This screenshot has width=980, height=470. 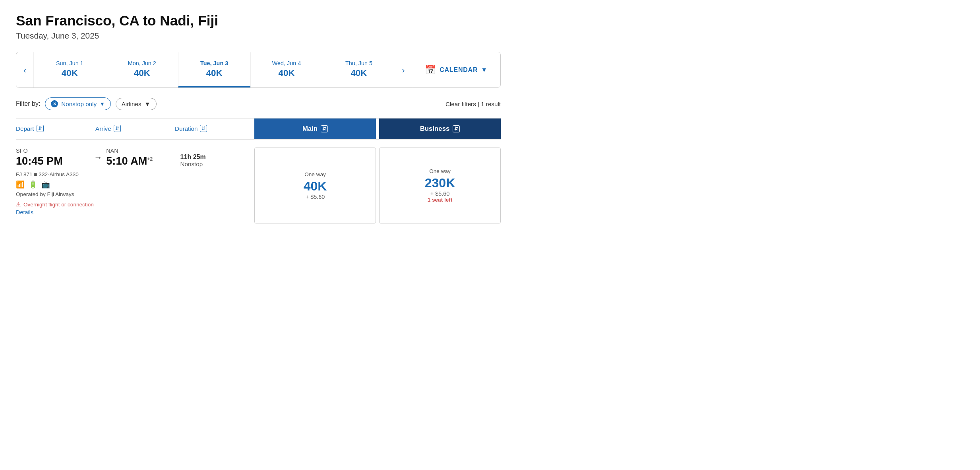 What do you see at coordinates (287, 70) in the screenshot?
I see `date-item-3: Wed, Jun 4 40K` at bounding box center [287, 70].